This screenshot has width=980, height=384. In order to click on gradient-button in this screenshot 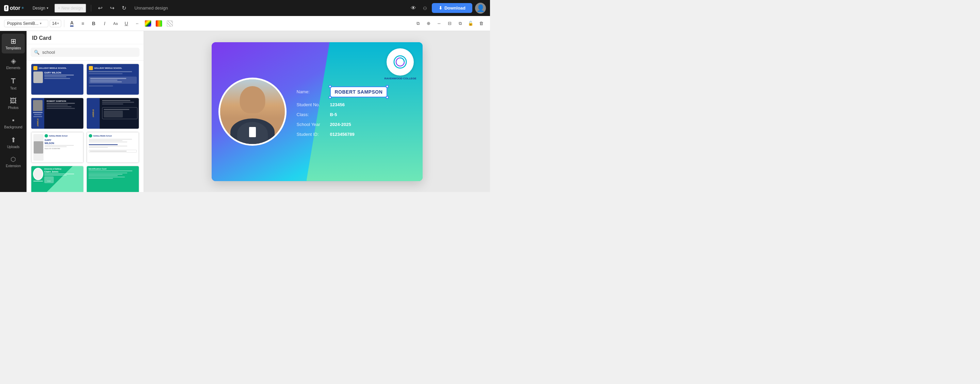, I will do `click(159, 24)`.